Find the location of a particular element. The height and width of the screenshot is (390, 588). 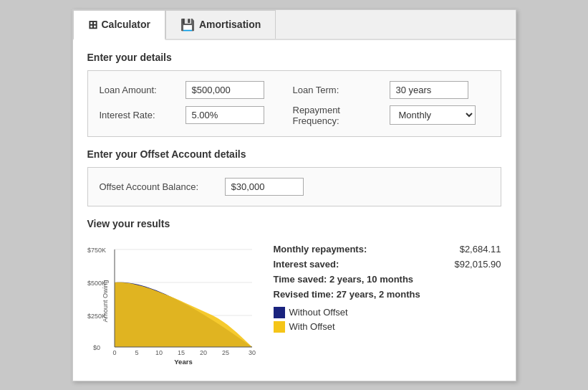

details-section-title: Enter your details is located at coordinates (294, 57).